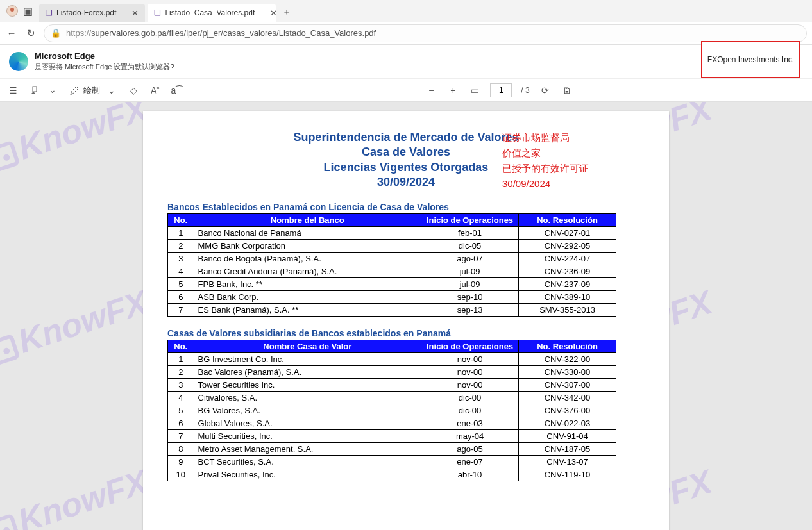 The height and width of the screenshot is (530, 812). What do you see at coordinates (568, 436) in the screenshot?
I see `cell-res: CNV-91-04` at bounding box center [568, 436].